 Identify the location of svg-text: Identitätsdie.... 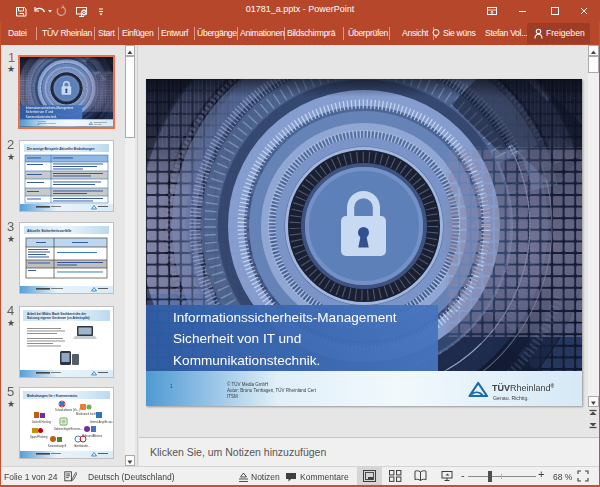
(82, 446).